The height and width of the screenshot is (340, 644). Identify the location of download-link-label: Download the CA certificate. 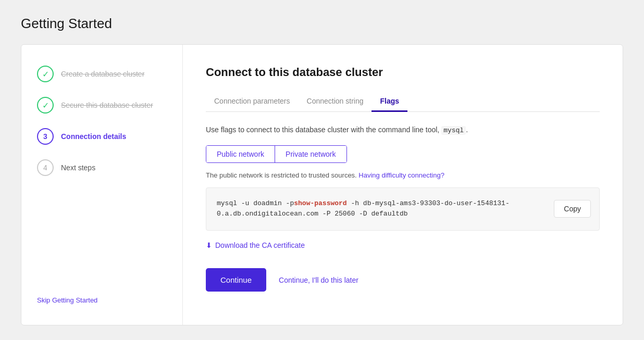
(260, 245).